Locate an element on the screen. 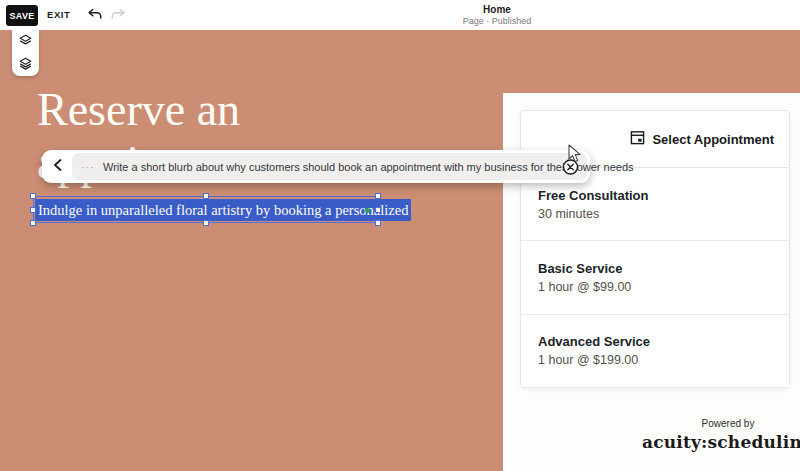  chevron-left-icon is located at coordinates (58, 166).